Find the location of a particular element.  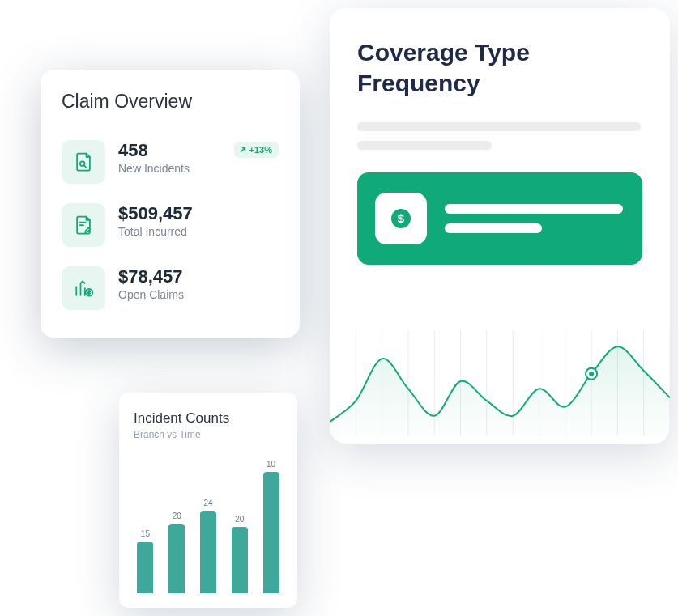

bar-value-label: 24 is located at coordinates (207, 503).